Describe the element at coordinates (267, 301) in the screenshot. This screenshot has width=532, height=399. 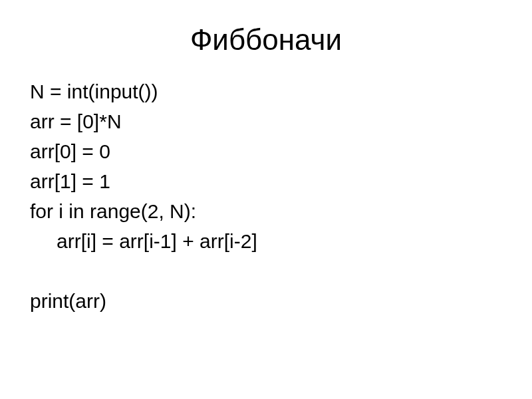
I see `code-line: print(arr)` at that location.